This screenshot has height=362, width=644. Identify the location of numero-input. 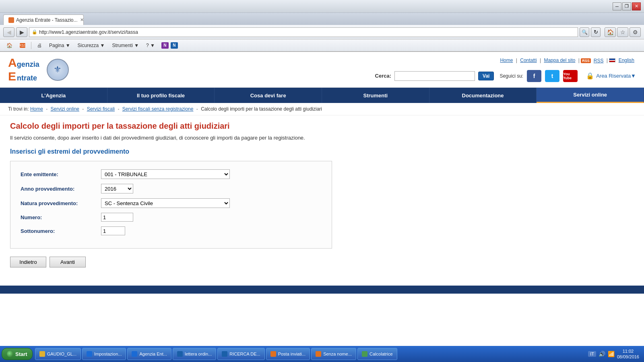
(117, 217).